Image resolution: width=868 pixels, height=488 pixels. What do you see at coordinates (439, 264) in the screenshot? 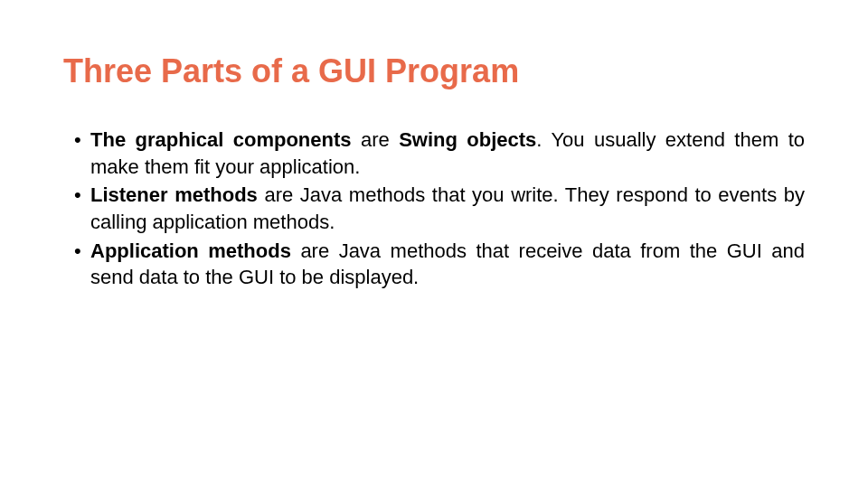
I see `list-item: Application methods are Java methods tha…` at bounding box center [439, 264].